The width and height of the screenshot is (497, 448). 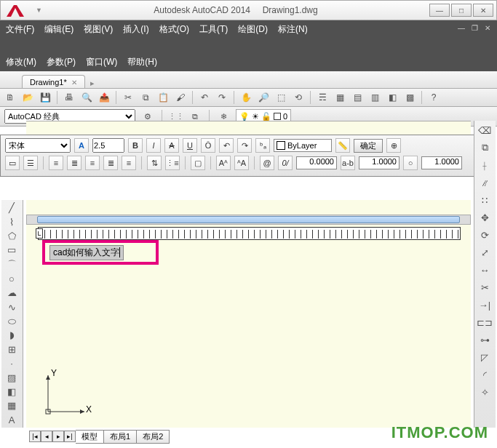 I want to click on open-icon: 📂, so click(x=28, y=97).